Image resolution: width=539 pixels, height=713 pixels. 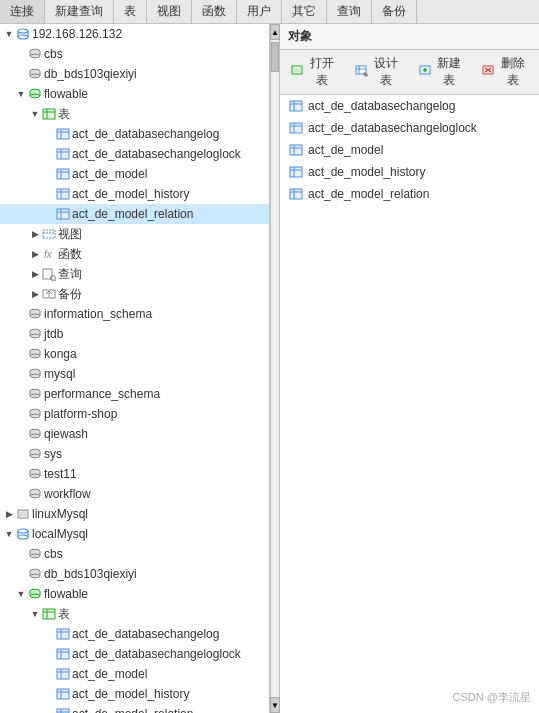 I want to click on expand-icon-db2, so click(x=21, y=574).